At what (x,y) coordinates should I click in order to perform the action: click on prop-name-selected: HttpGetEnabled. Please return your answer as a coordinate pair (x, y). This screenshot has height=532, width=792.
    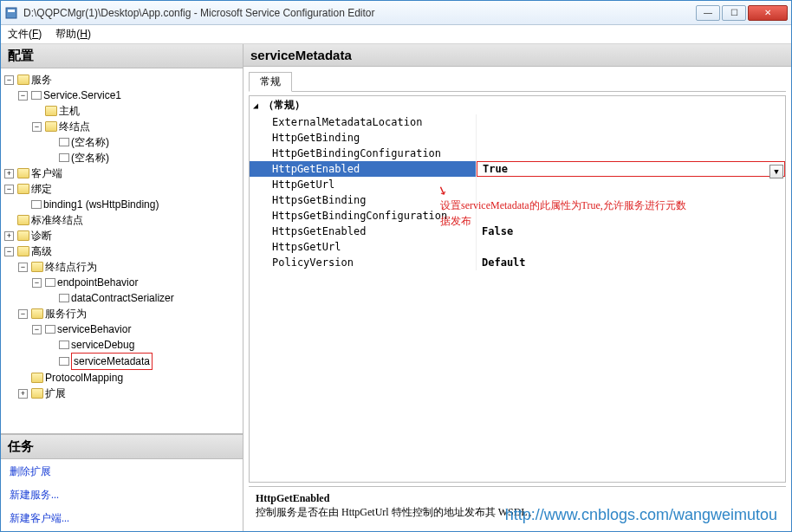
    Looking at the image, I should click on (363, 169).